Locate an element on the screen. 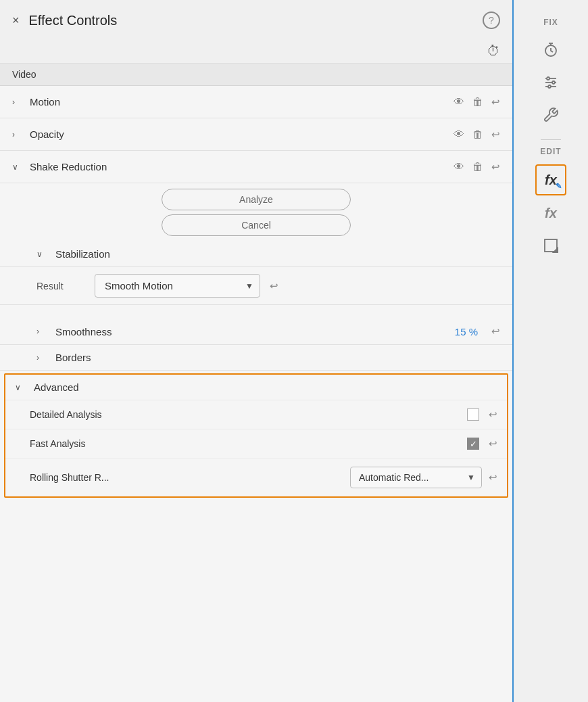 The height and width of the screenshot is (702, 588). shake-delete-icon: 🗑 is located at coordinates (478, 167).